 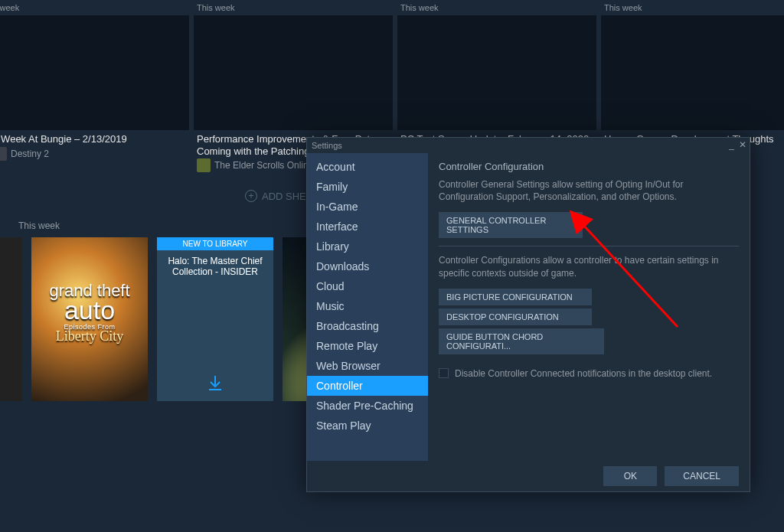 What do you see at coordinates (368, 187) in the screenshot?
I see `nav-family: Family` at bounding box center [368, 187].